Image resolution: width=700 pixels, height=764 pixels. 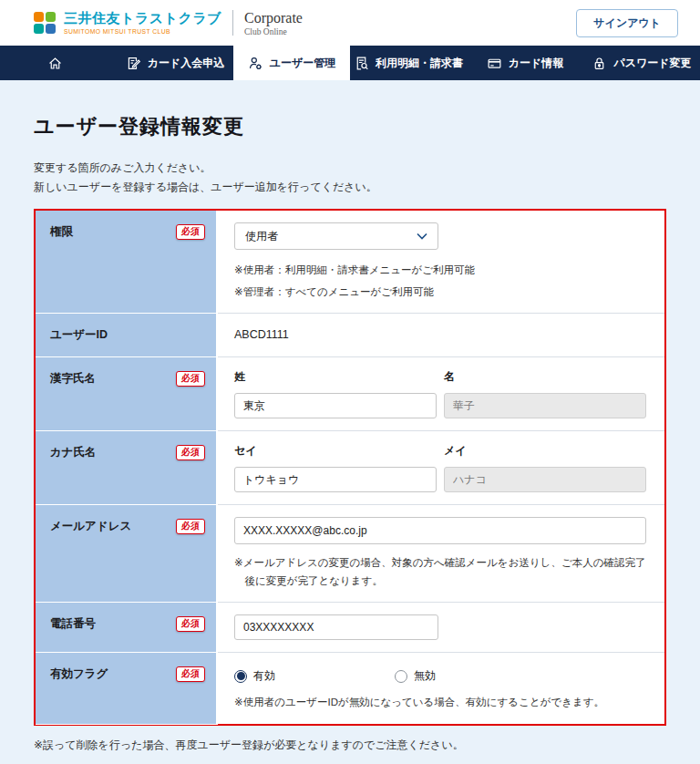 What do you see at coordinates (350, 63) in the screenshot?
I see `main-nav: カード入会申込 ユーザー管理 利用明細・請求書 カード情報` at bounding box center [350, 63].